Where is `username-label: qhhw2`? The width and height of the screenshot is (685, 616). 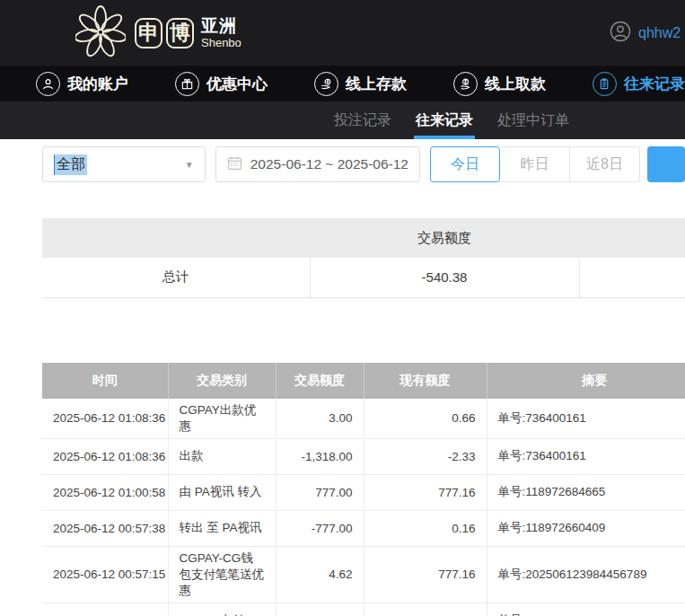 username-label: qhhw2 is located at coordinates (659, 33).